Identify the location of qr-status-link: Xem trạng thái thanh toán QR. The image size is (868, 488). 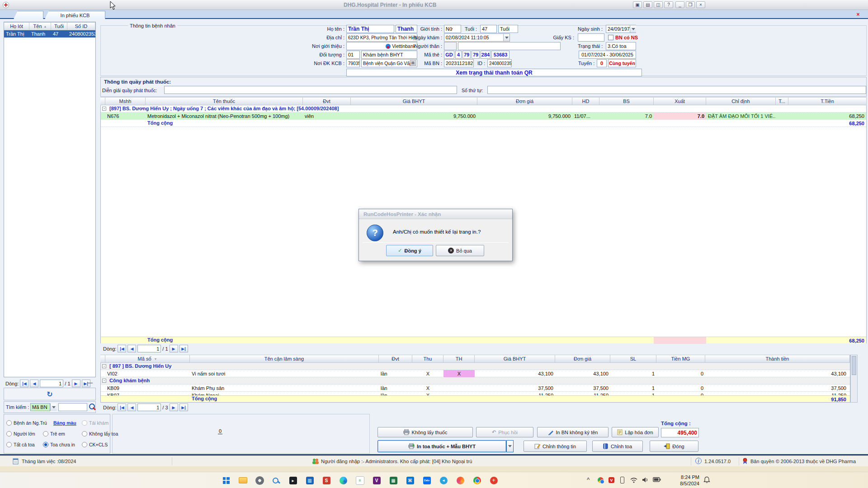
(494, 72).